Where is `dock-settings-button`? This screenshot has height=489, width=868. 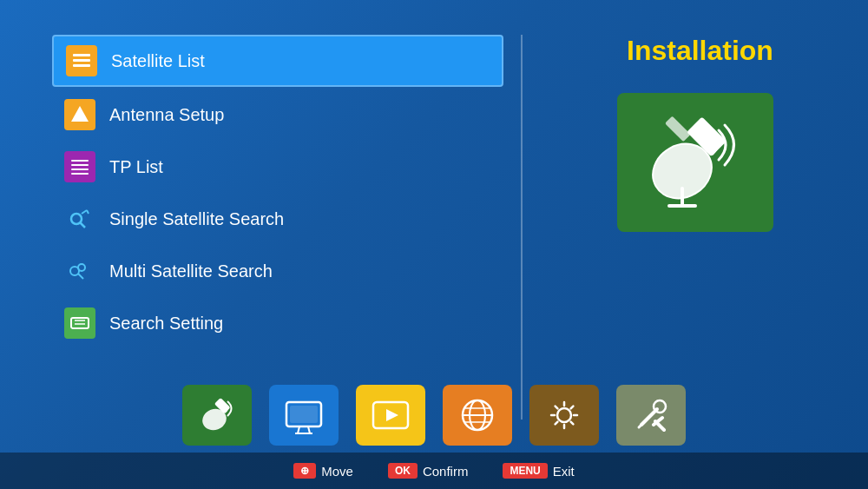 dock-settings-button is located at coordinates (564, 415).